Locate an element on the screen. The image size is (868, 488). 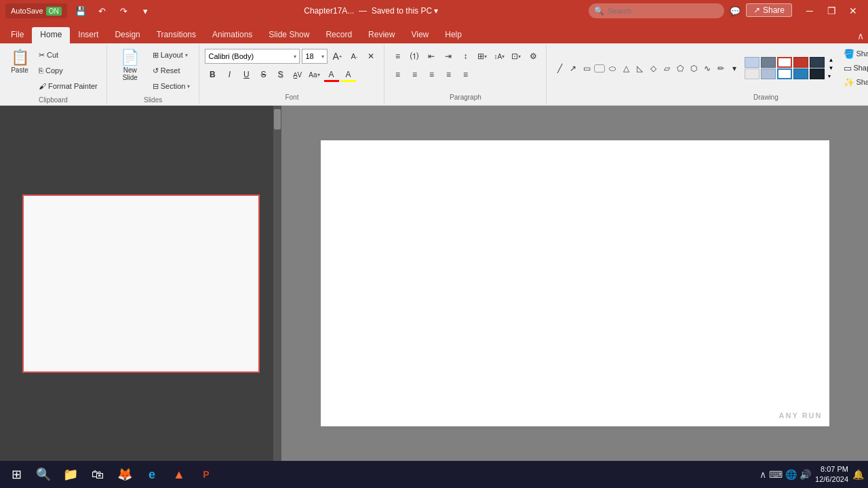
redo-button: ↷ is located at coordinates (124, 11).